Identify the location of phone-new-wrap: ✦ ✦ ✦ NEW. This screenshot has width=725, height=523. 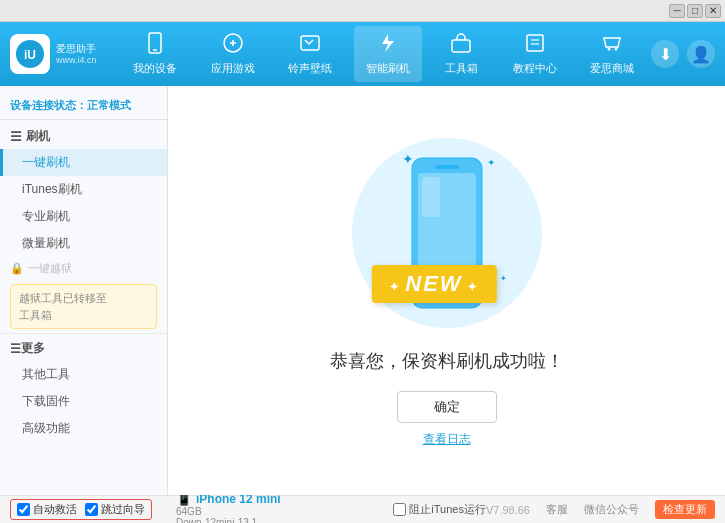
(447, 233).